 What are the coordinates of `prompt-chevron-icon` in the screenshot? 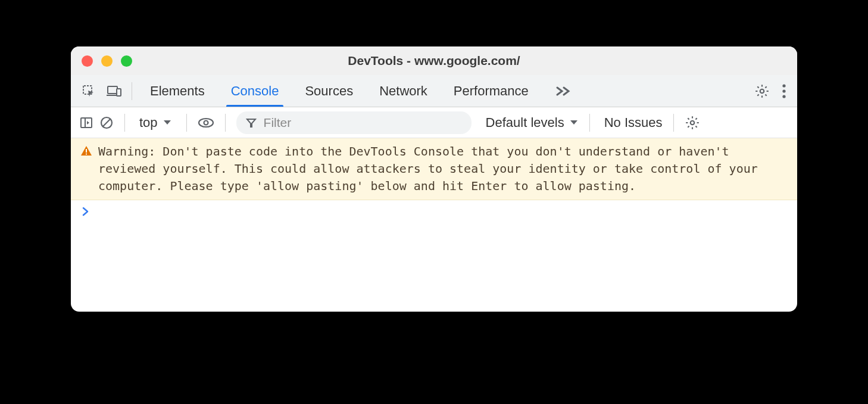 It's located at (86, 212).